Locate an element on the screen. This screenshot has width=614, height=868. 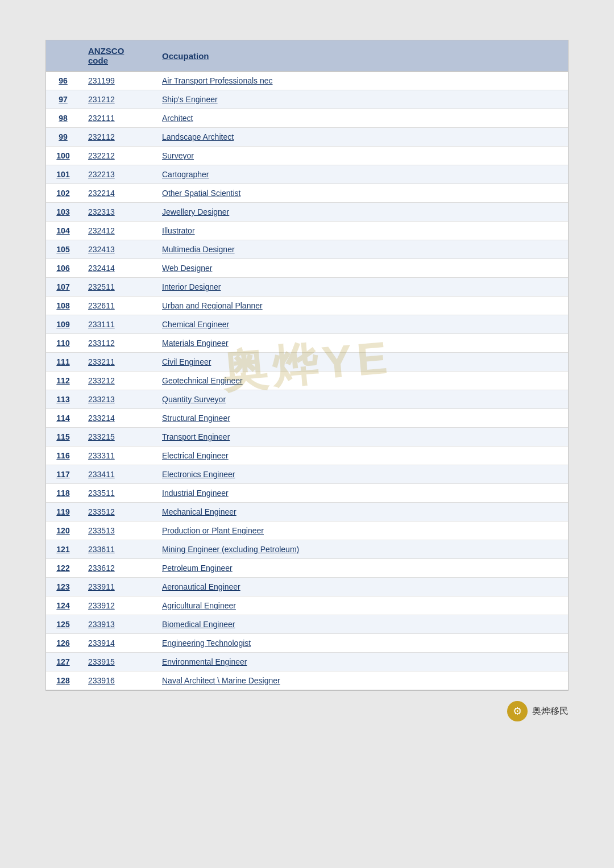
row-anzsco-code: 233611 is located at coordinates (117, 550).